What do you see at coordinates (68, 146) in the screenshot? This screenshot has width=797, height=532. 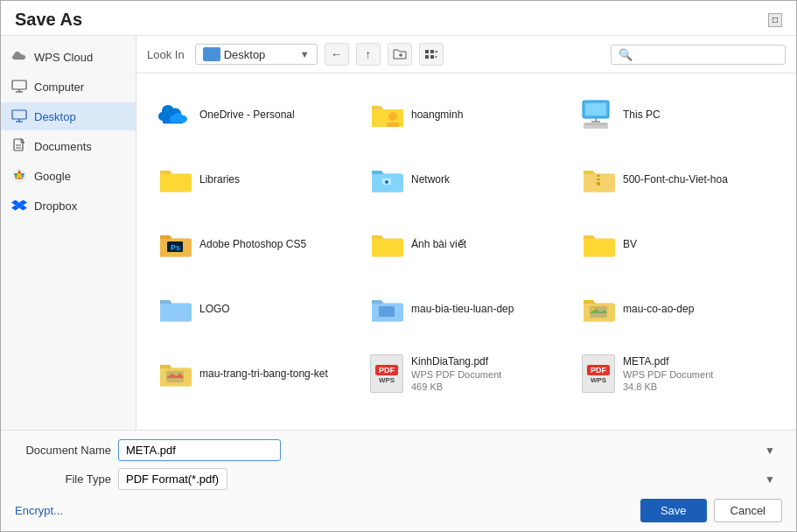 I see `sidebar-item-documents: Documents` at bounding box center [68, 146].